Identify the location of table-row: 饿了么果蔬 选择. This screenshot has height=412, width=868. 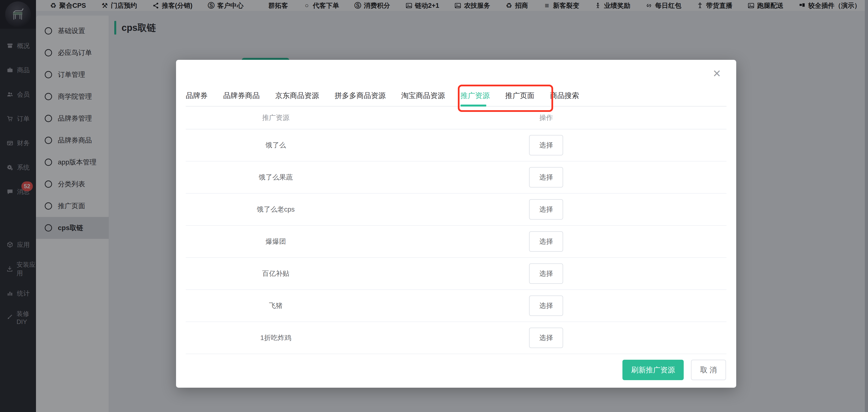
(456, 177).